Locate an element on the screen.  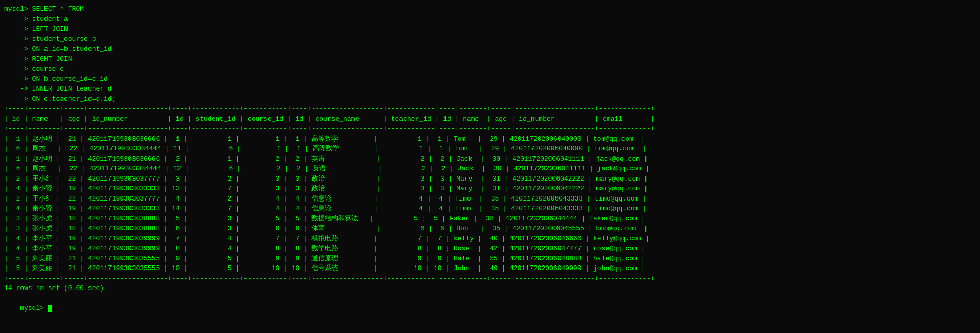
table-row: | 2 | 王小红 | 22 | 420117199303037777 | 4 … is located at coordinates (490, 199).